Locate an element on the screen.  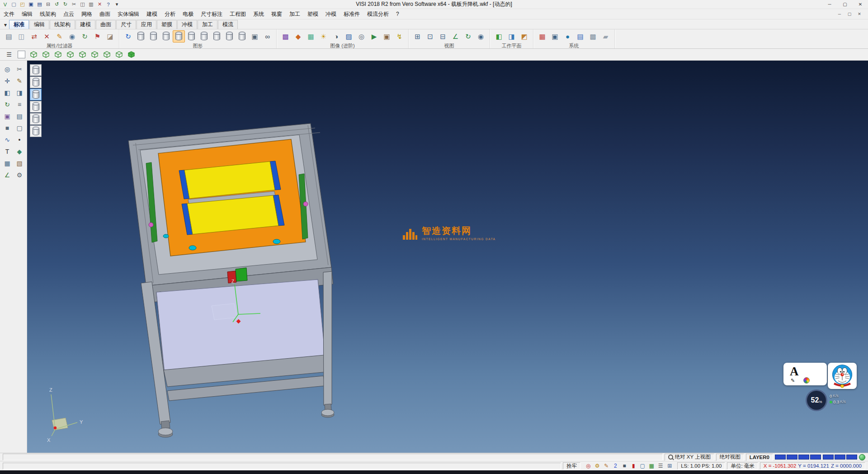
texture-icon: ▦ is located at coordinates (311, 36).